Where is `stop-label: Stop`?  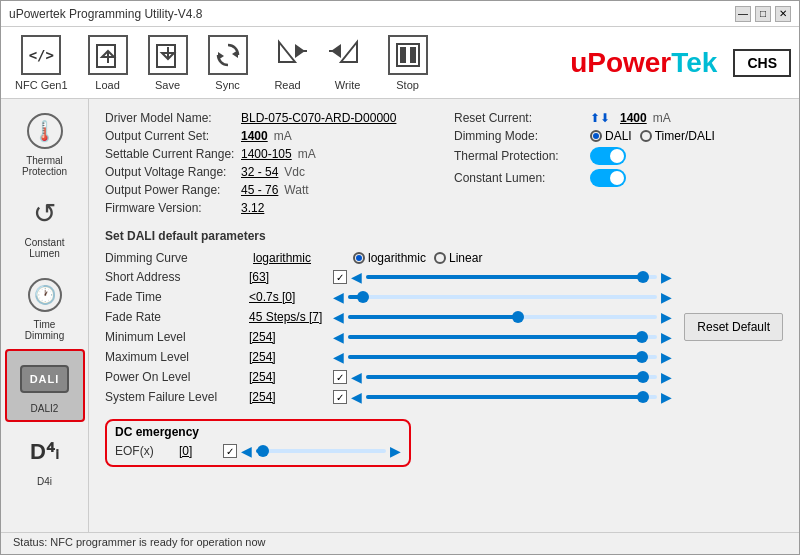 stop-label: Stop is located at coordinates (408, 85).